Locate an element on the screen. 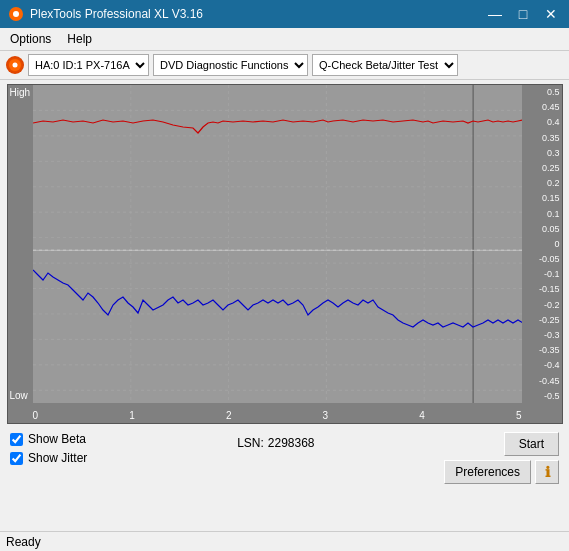 The height and width of the screenshot is (551, 569). title-bar: PlexTools Professional XL V3.16 — □ ✕ is located at coordinates (284, 14).